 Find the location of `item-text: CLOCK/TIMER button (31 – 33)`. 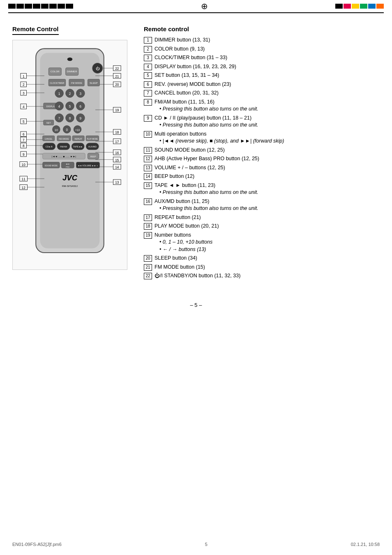

item-text: CLOCK/TIMER button (31 – 33) is located at coordinates (267, 58).